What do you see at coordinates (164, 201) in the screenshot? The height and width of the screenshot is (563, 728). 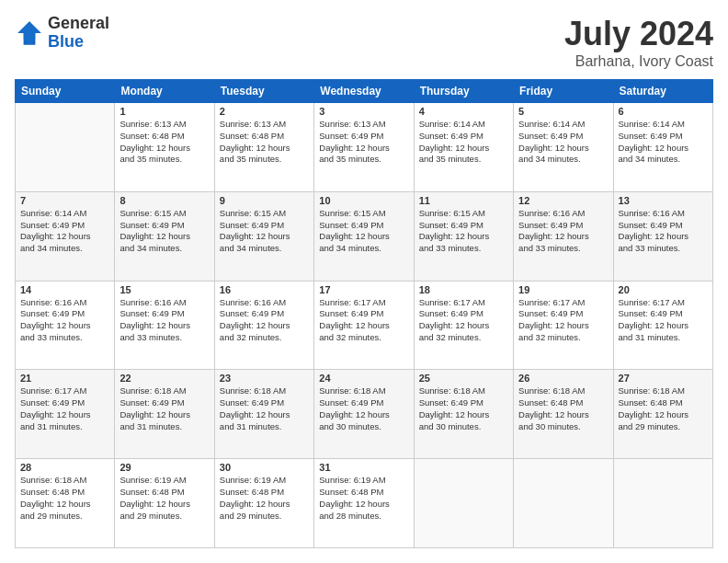 I see `day-number: 8` at bounding box center [164, 201].